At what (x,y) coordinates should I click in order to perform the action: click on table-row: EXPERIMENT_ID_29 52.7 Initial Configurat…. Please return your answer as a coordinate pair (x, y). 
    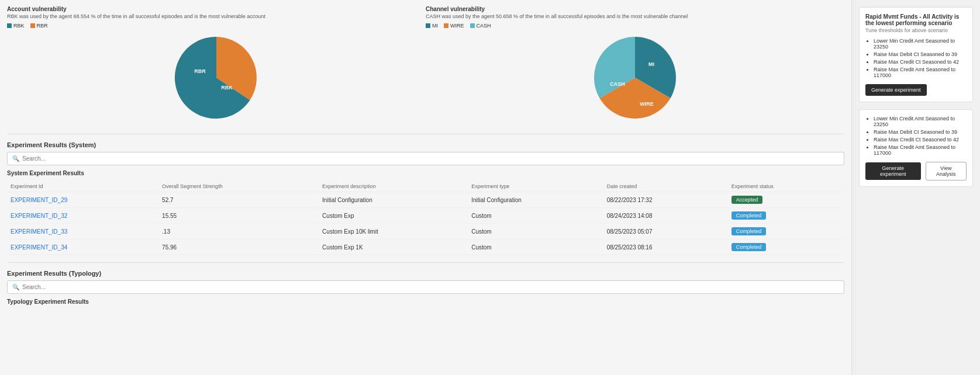
    Looking at the image, I should click on (426, 200).